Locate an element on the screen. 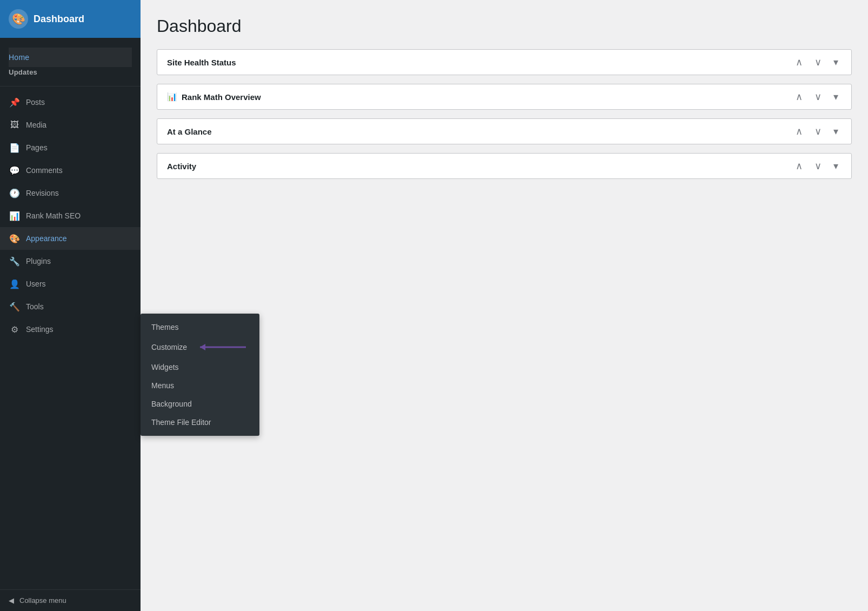 This screenshot has width=868, height=611. posts-icon: 📌 is located at coordinates (15, 102).